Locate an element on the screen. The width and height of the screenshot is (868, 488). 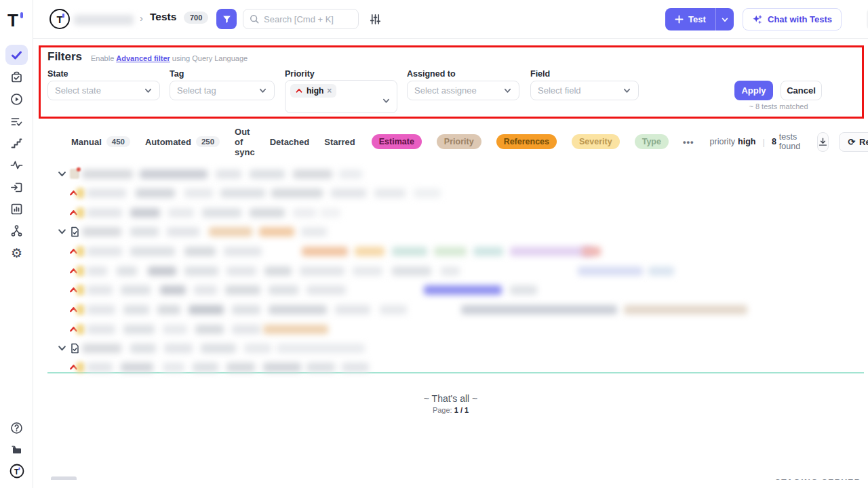
sidebar-item-tests is located at coordinates (16, 55).